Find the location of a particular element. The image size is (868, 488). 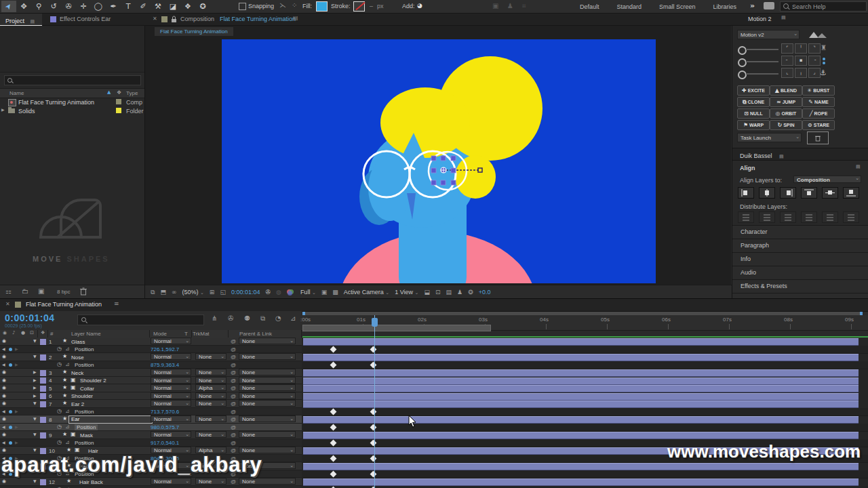

trkmat-dropdown: Alpha⌄ is located at coordinates (211, 388).